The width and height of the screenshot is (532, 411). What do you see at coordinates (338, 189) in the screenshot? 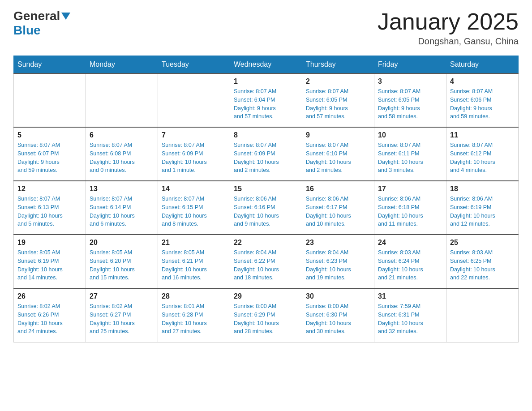
I see `day-number: 16` at bounding box center [338, 189].